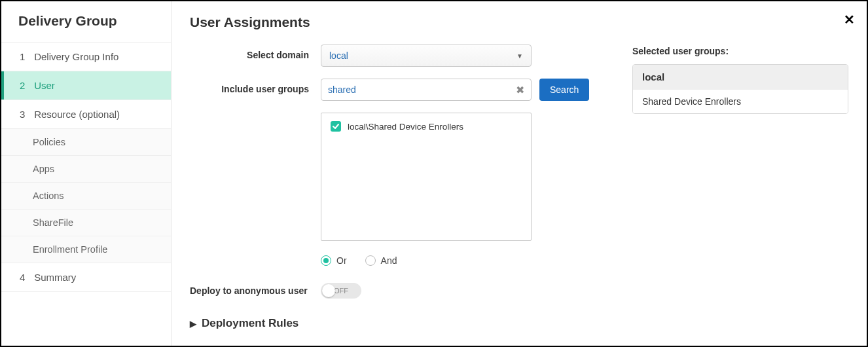  Describe the element at coordinates (740, 101) in the screenshot. I see `selected-group-item: Shared Device Enrollers` at that location.